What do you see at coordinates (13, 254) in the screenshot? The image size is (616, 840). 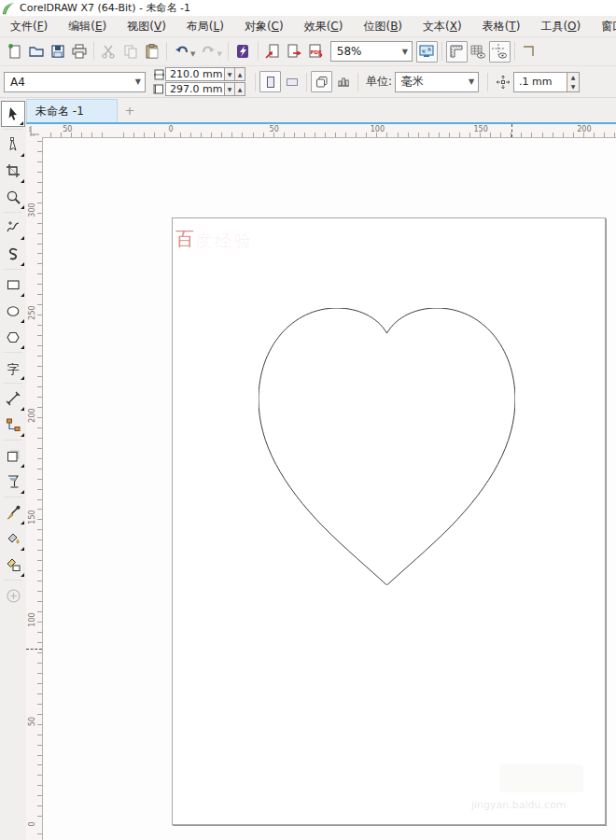 I see `artistic-media-tool-icon` at bounding box center [13, 254].